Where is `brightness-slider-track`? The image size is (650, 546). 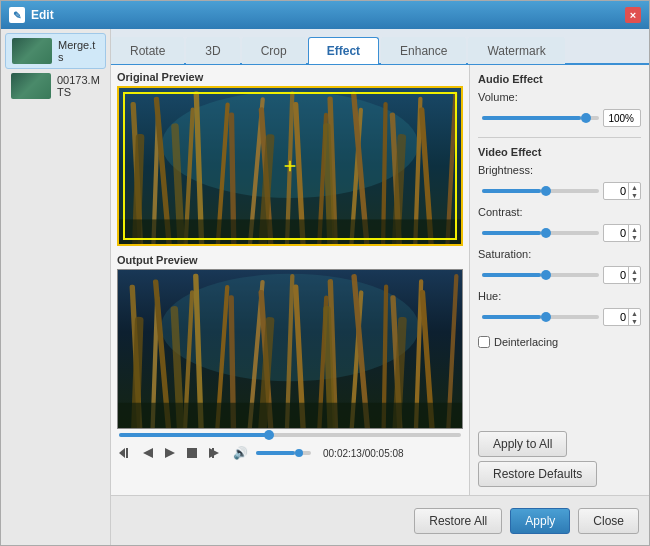
brightness-slider-track is located at coordinates (540, 191).